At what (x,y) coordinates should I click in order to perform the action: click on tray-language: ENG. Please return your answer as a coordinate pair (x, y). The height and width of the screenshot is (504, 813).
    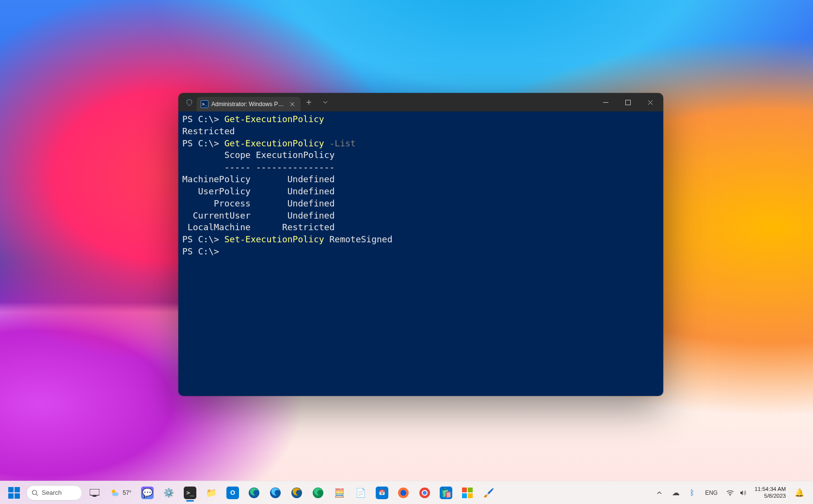
    Looking at the image, I should click on (711, 493).